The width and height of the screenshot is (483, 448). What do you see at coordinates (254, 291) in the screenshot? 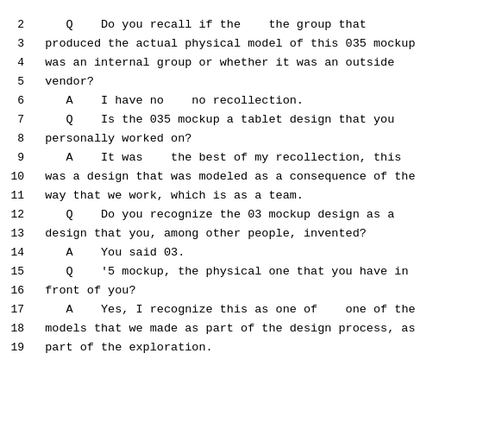
I see `line-text: front of you?` at bounding box center [254, 291].